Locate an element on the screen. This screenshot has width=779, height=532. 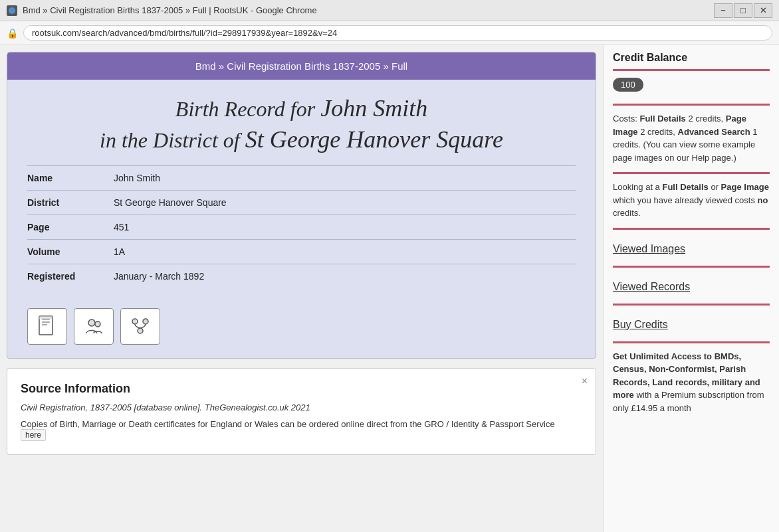
premium-divider is located at coordinates (691, 343).